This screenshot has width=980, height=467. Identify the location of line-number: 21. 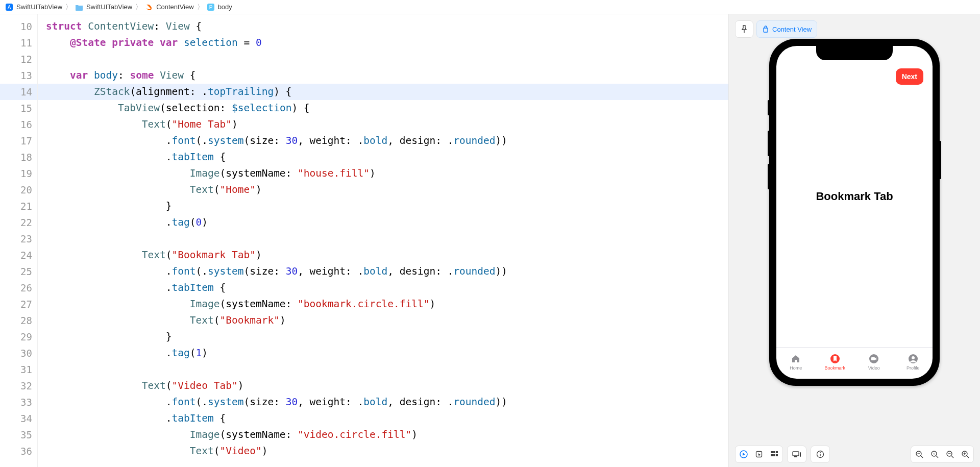
(16, 206).